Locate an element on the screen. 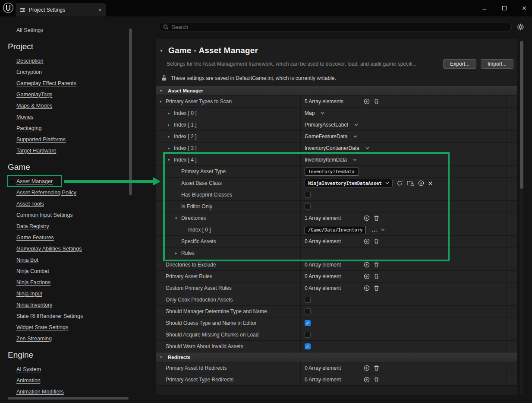 Image resolution: width=532 pixels, height=403 pixels. sidebar-item-all-settings: All Settings is located at coordinates (86, 30).